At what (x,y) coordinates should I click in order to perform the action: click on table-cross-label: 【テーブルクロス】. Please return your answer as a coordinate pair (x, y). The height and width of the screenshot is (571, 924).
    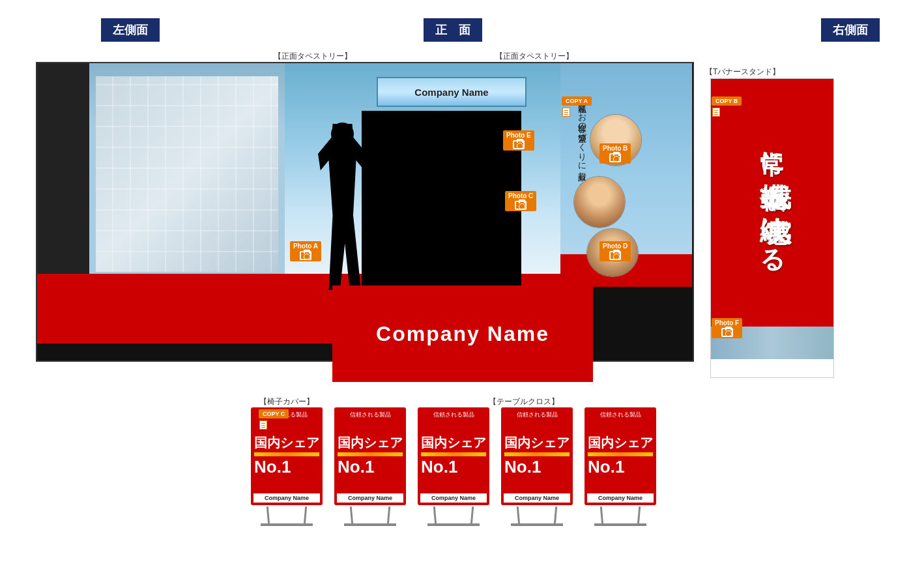
    Looking at the image, I should click on (524, 402).